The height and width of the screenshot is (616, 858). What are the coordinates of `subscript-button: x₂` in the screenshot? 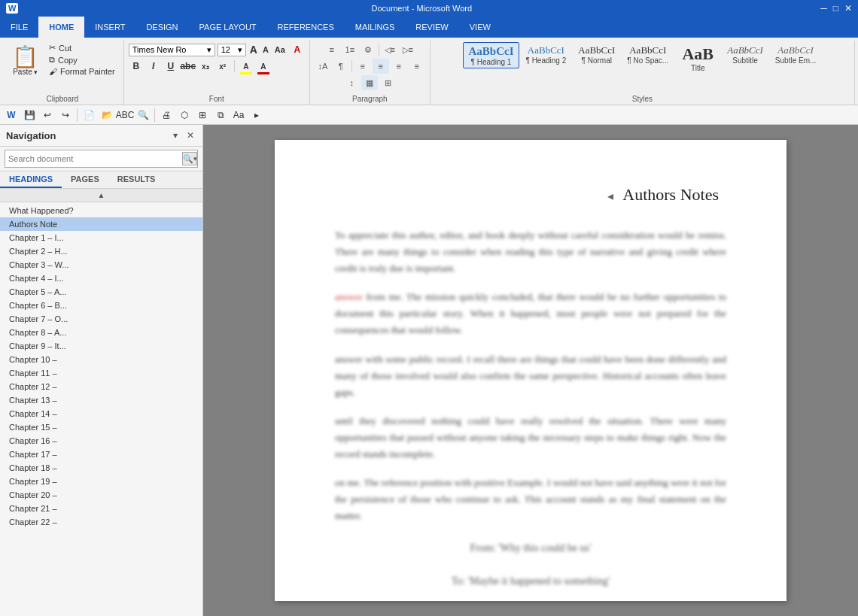 It's located at (205, 66).